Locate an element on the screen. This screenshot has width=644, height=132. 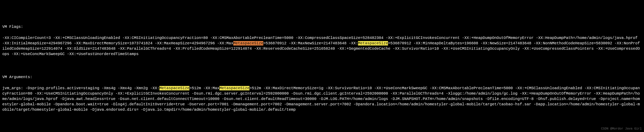
vm-args-text-1: jvm_args: -Dspring.profiles.active=stagi… is located at coordinates (81, 88).